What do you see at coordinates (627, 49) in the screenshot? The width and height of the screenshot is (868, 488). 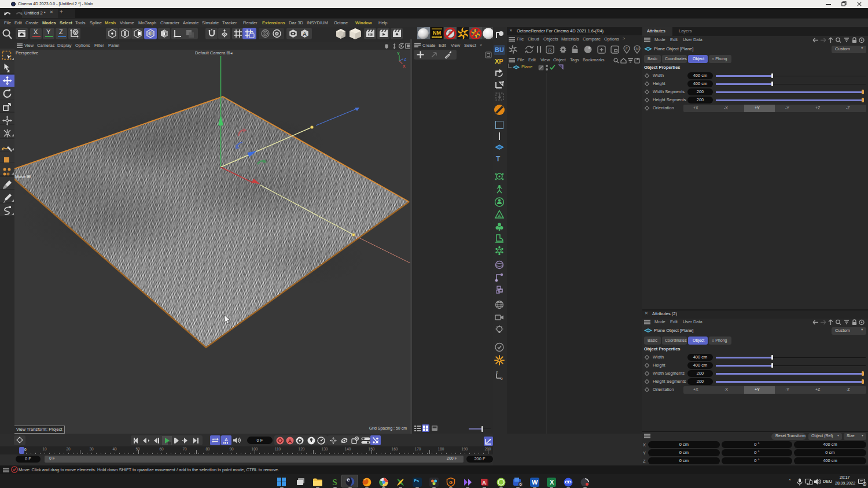 I see `svg-text: F` at bounding box center [627, 49].